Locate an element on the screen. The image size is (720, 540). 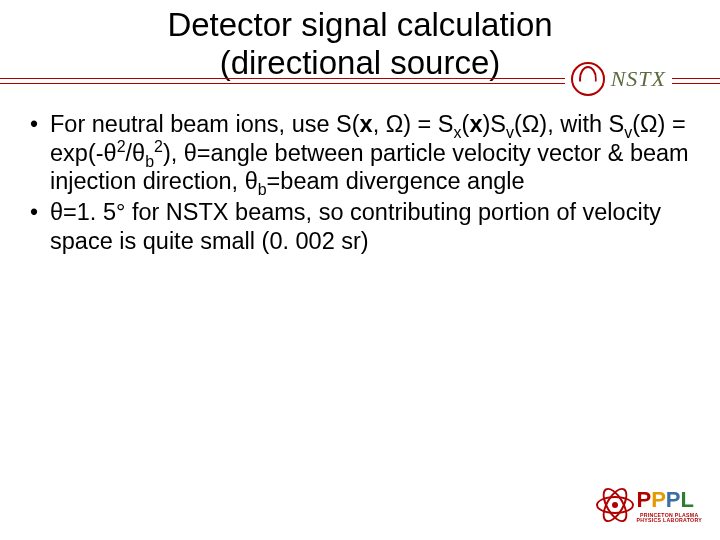
bullet-item: For neutral beam ions, use S(x, Ω) = Sx(… is located at coordinates (363, 153).